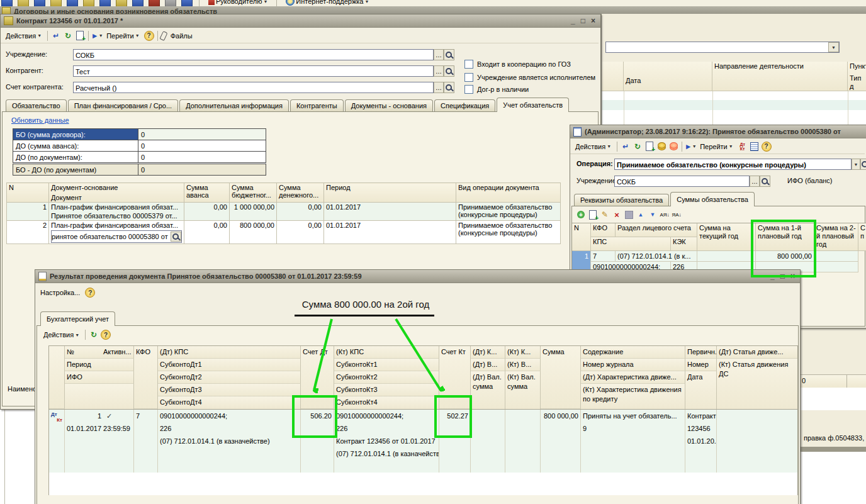 The width and height of the screenshot is (866, 504). What do you see at coordinates (603, 257) in the screenshot?
I see `row-kfo-cell: 7` at bounding box center [603, 257].